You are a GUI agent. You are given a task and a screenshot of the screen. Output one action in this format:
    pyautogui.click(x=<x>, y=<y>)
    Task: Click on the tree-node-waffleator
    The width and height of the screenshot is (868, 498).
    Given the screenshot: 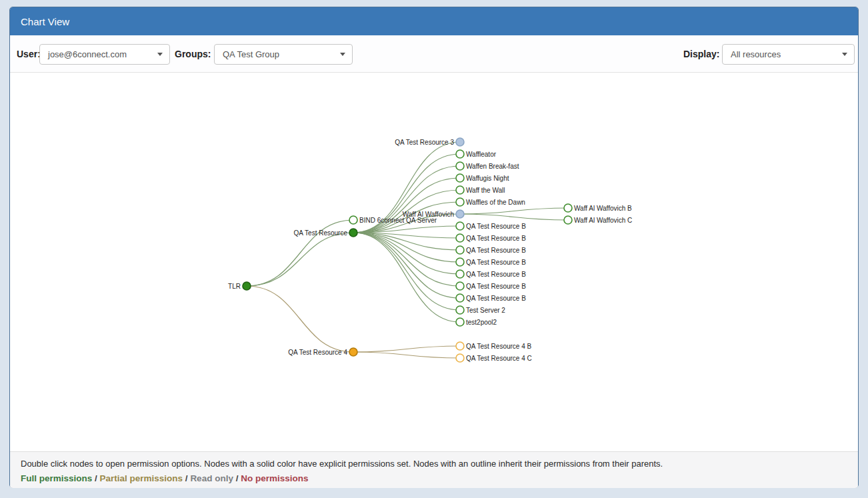 What is the action you would take?
    pyautogui.click(x=460, y=154)
    